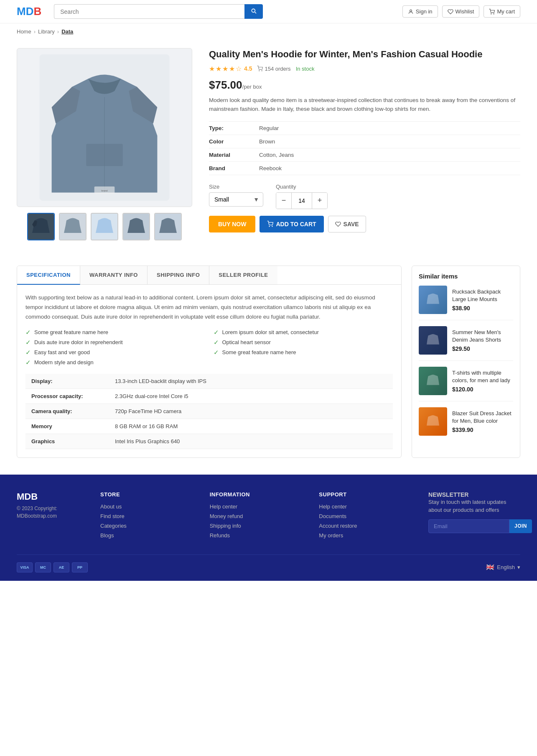  I want to click on spec-row: ColorBrown, so click(364, 142).